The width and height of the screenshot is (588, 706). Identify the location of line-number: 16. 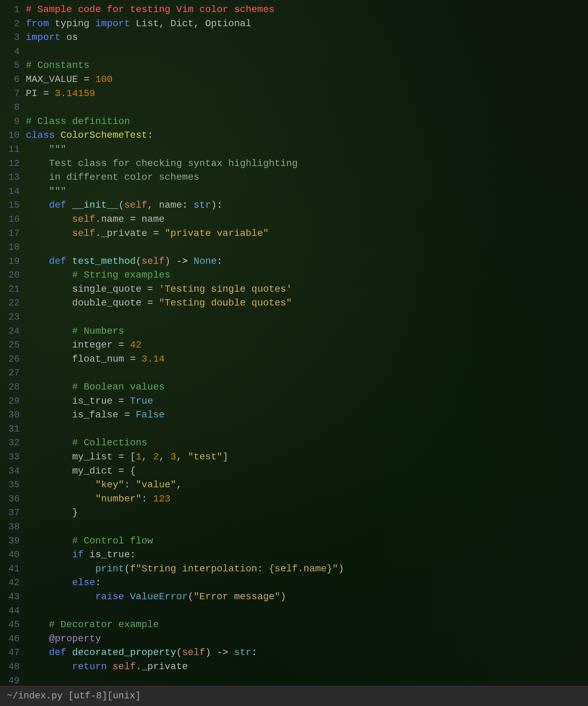
(17, 220).